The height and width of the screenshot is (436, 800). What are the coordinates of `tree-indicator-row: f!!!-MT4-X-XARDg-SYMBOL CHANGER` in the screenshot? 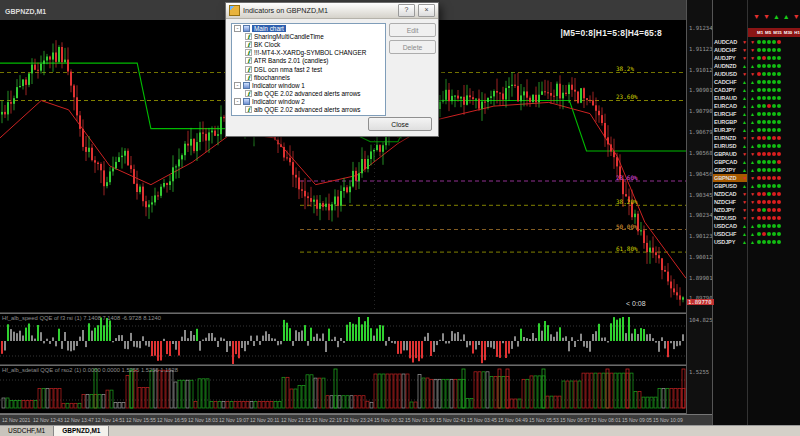 It's located at (308, 53).